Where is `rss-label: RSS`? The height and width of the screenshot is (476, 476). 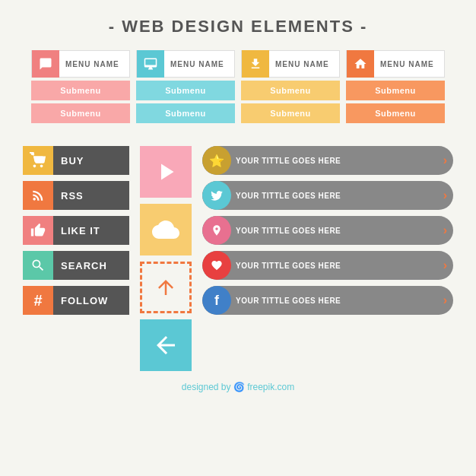 rss-label: RSS is located at coordinates (91, 195).